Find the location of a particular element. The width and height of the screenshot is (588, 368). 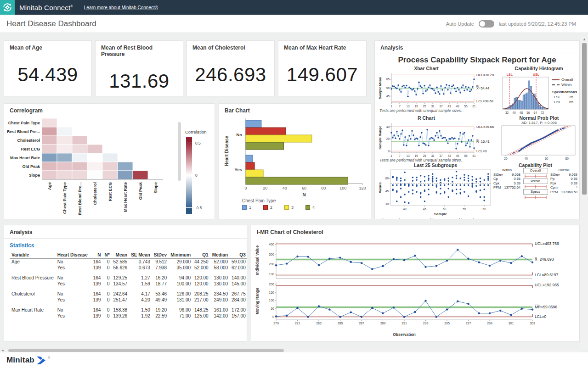

header-right: Auto Update last updated 9/20/22, 12:45:… is located at coordinates (511, 24).